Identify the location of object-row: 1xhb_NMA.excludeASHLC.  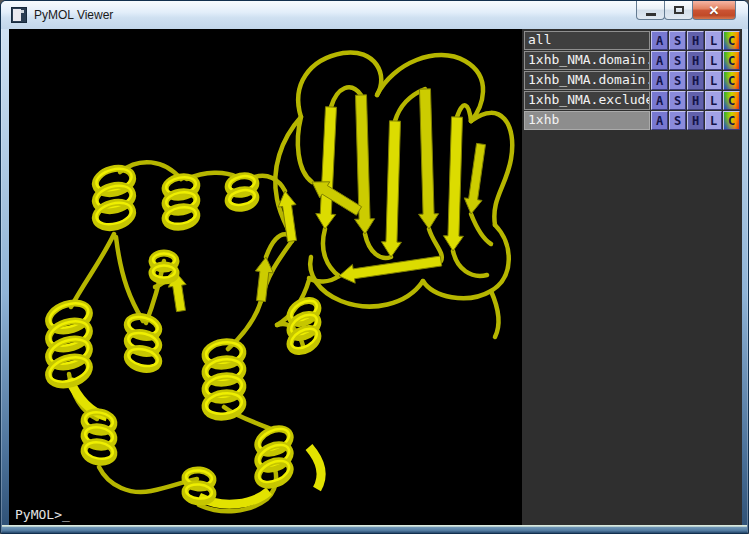
(632, 100).